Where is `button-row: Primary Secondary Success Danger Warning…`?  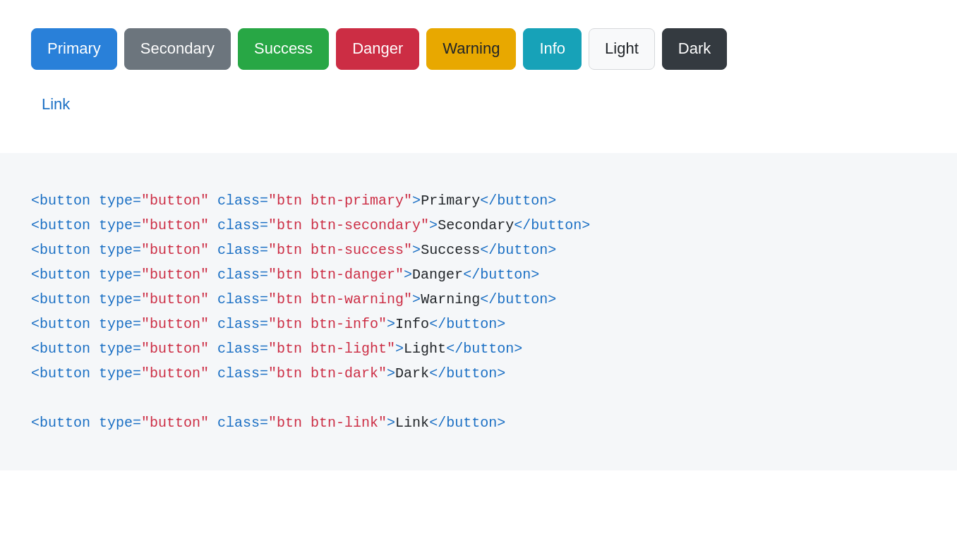 button-row: Primary Secondary Success Danger Warning… is located at coordinates (479, 49).